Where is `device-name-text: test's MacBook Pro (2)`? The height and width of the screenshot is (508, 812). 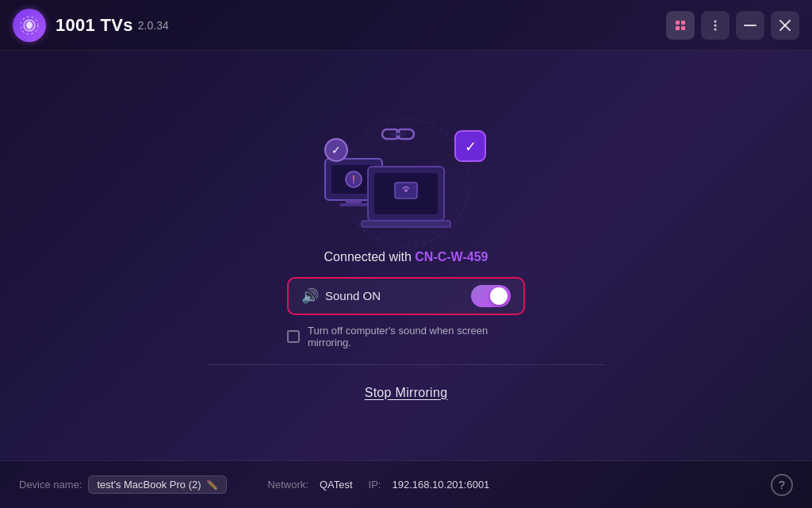
device-name-text: test's MacBook Pro (2) is located at coordinates (149, 484).